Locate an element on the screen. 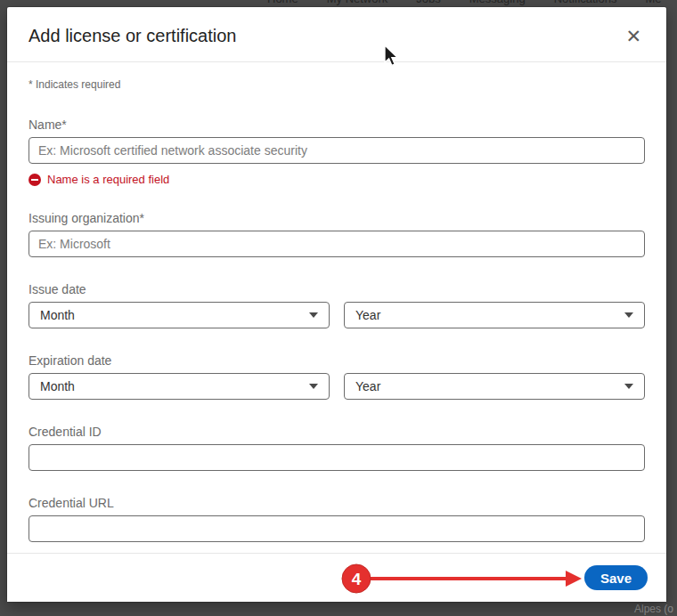  close-icon: ✕ is located at coordinates (633, 36).